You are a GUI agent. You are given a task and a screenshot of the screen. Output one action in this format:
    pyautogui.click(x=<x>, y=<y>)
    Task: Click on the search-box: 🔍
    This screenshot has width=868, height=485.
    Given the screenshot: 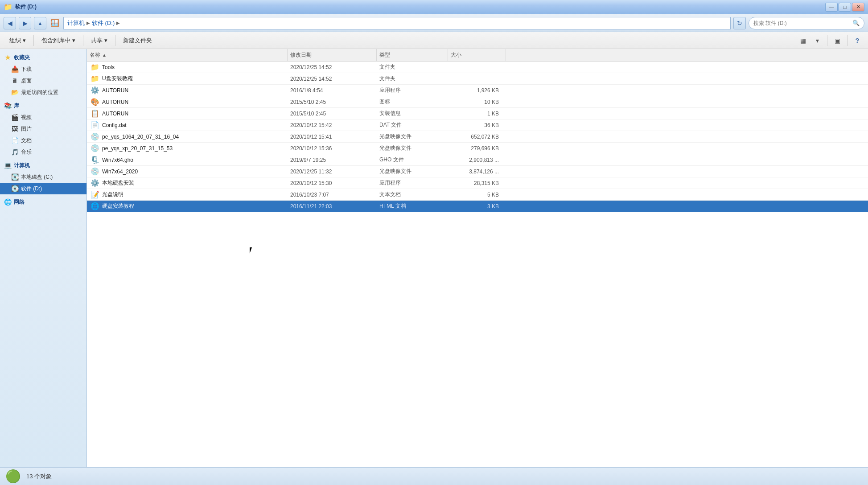 What is the action you would take?
    pyautogui.click(x=806, y=23)
    